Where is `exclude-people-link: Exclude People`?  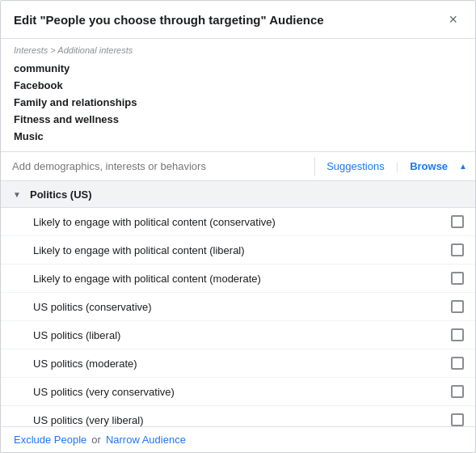 exclude-people-link: Exclude People is located at coordinates (50, 440).